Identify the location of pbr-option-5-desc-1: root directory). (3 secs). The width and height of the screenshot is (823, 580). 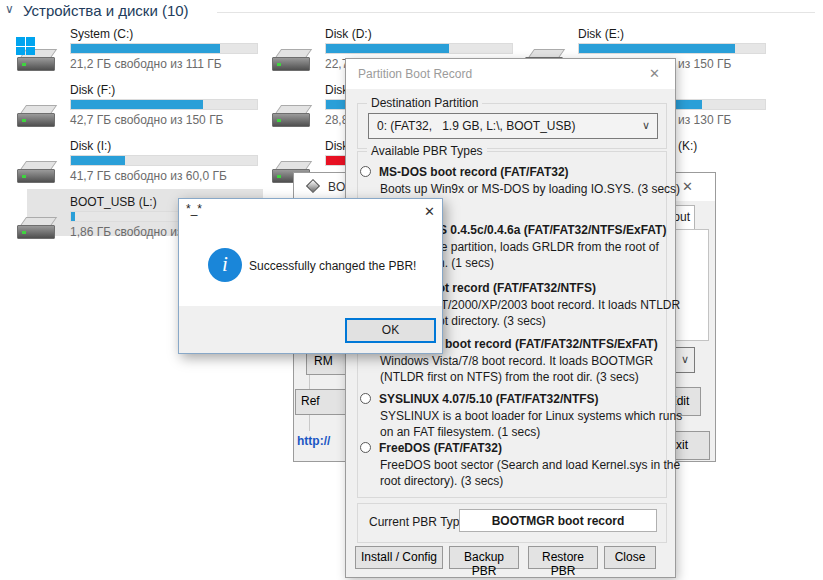
(442, 481).